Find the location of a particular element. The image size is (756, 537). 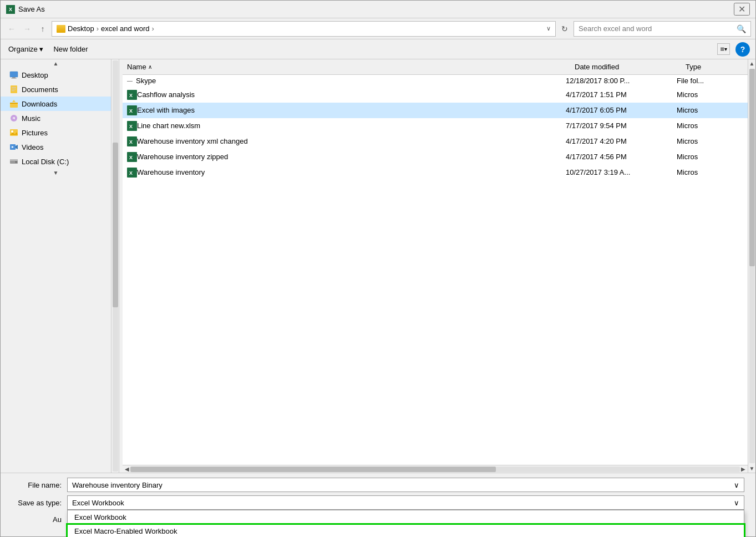

excel-icon-linechart: X is located at coordinates (132, 126).